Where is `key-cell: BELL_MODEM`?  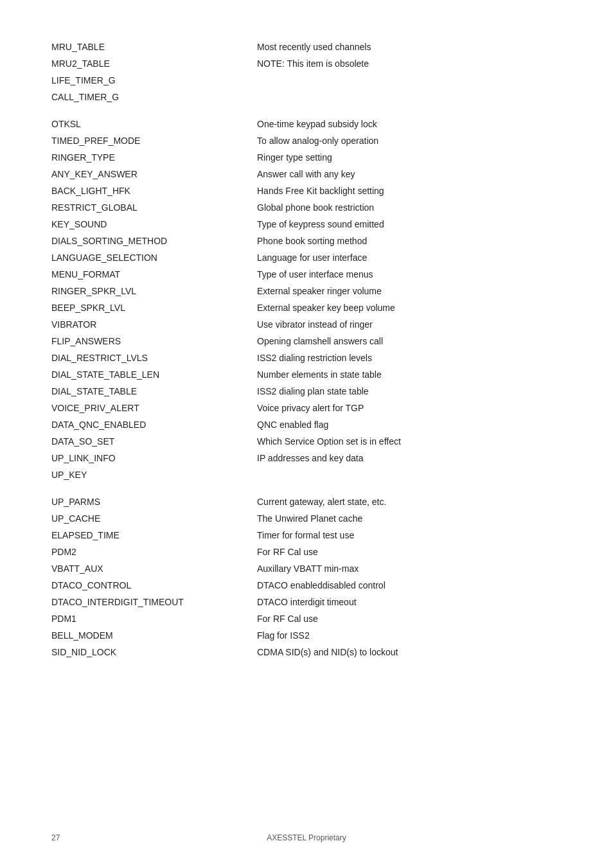 key-cell: BELL_MODEM is located at coordinates (154, 635).